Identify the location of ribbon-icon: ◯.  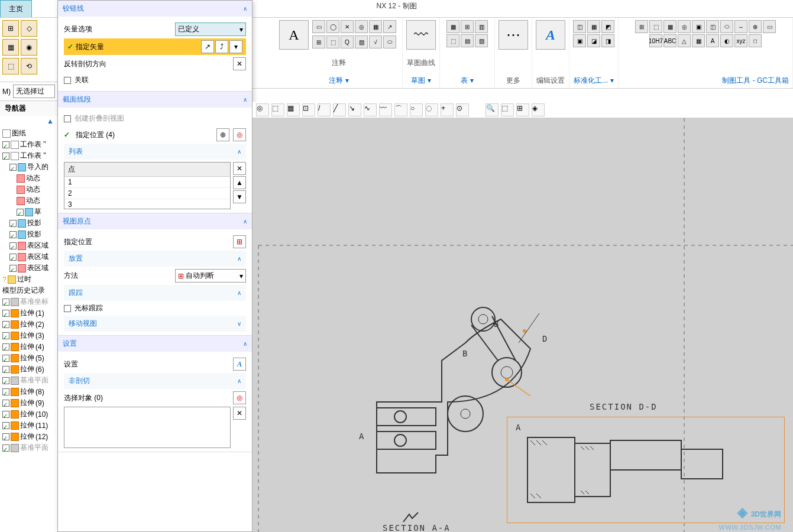
(333, 27).